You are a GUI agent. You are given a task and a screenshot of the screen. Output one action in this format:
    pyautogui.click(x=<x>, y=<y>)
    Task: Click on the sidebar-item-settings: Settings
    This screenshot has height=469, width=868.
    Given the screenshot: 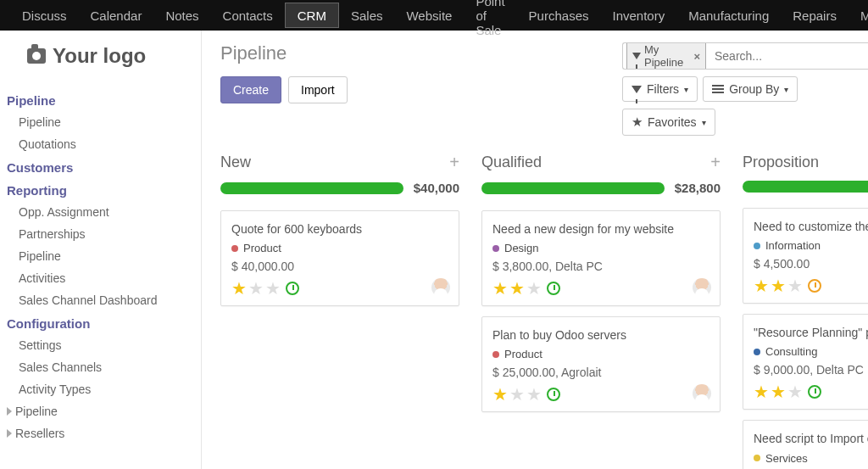 What is the action you would take?
    pyautogui.click(x=98, y=345)
    